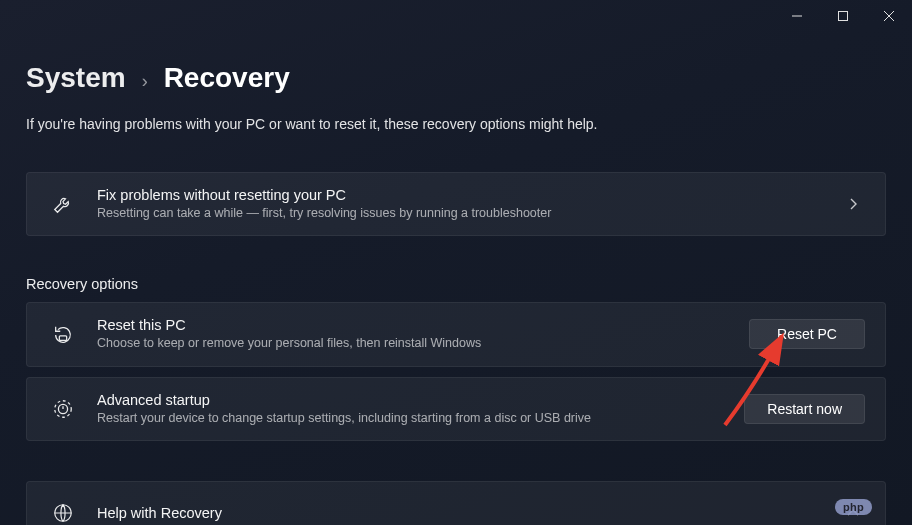 The width and height of the screenshot is (912, 525). I want to click on help-recovery-card: Help with Recovery, so click(456, 503).